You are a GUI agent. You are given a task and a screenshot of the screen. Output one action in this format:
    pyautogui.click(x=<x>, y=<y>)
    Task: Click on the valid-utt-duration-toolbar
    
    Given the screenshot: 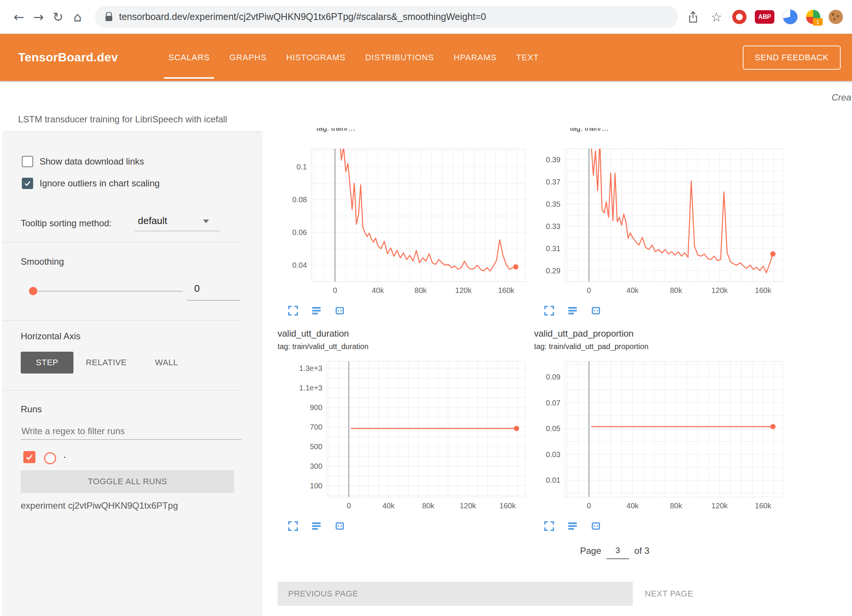 What is the action you would take?
    pyautogui.click(x=316, y=526)
    